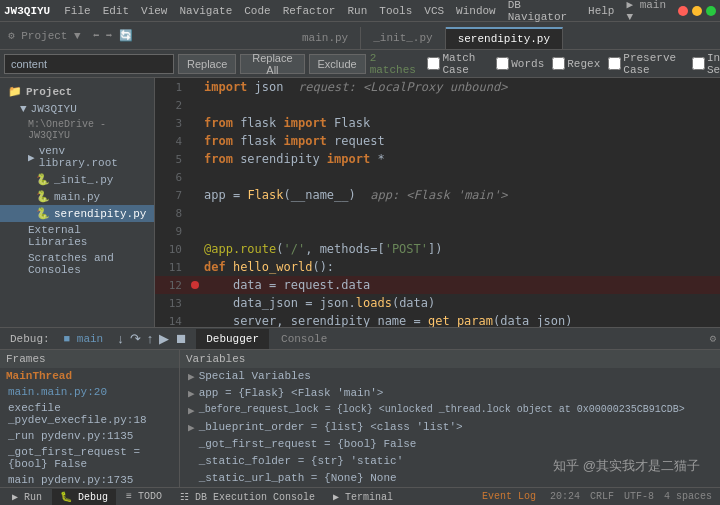 The width and height of the screenshot is (720, 505). What do you see at coordinates (150, 338) in the screenshot?
I see `debug-step-out-btn: ↑` at bounding box center [150, 338].